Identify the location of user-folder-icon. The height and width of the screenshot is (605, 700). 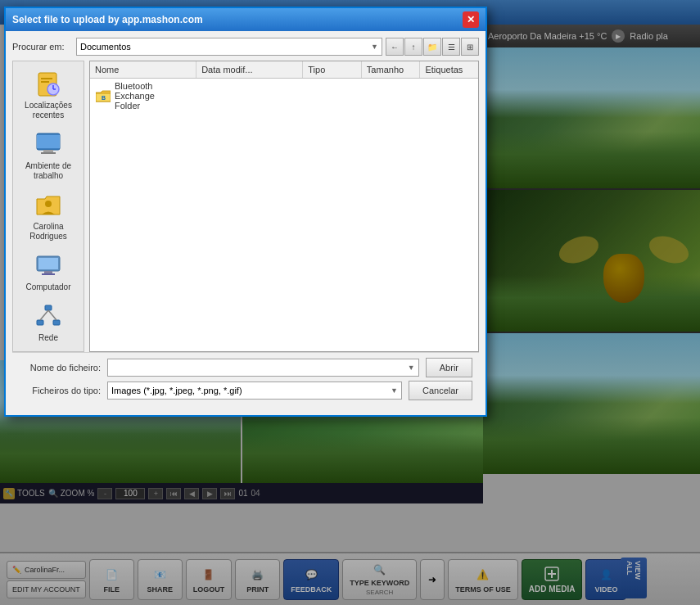
(48, 205).